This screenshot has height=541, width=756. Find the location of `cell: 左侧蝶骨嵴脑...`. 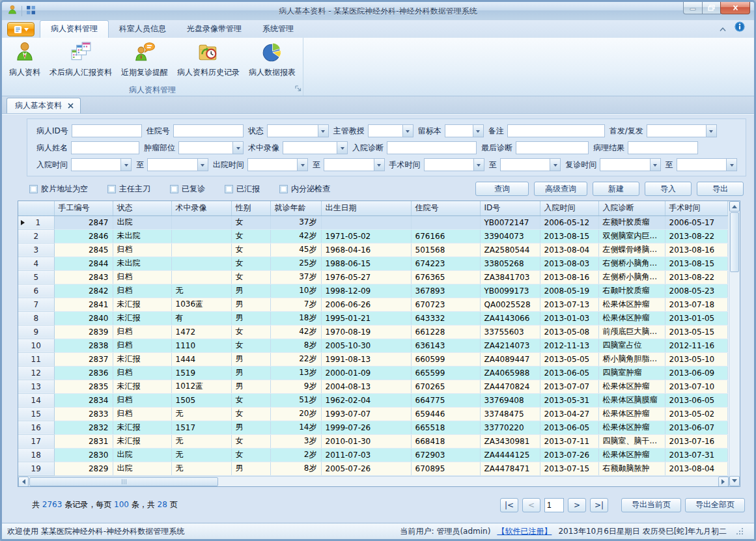

cell: 左侧蝶骨嵴脑... is located at coordinates (632, 250).